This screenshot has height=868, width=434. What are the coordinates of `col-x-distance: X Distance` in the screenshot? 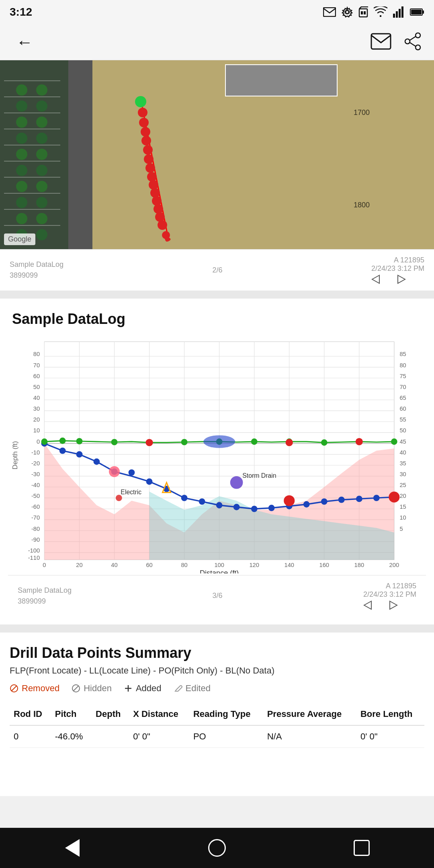 It's located at (159, 714).